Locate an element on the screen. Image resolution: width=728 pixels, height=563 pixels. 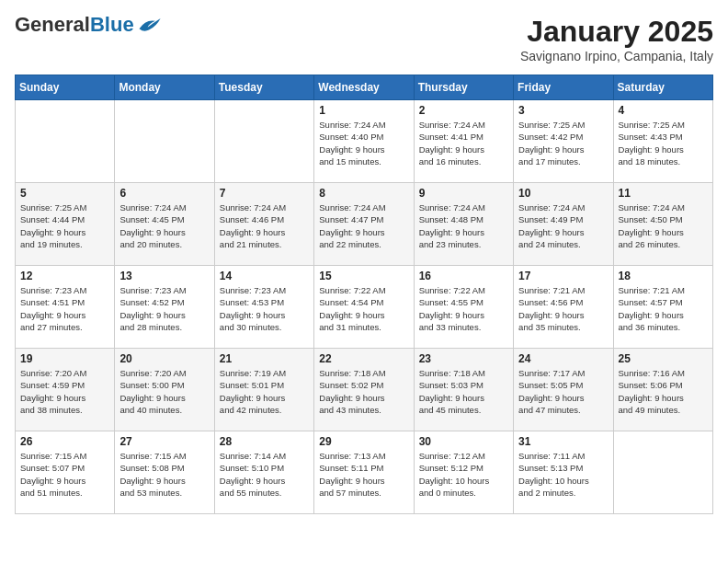
calendar-day-25: 25Sunrise: 7:16 AM Sunset: 5:06 PM Dayli… is located at coordinates (663, 390).